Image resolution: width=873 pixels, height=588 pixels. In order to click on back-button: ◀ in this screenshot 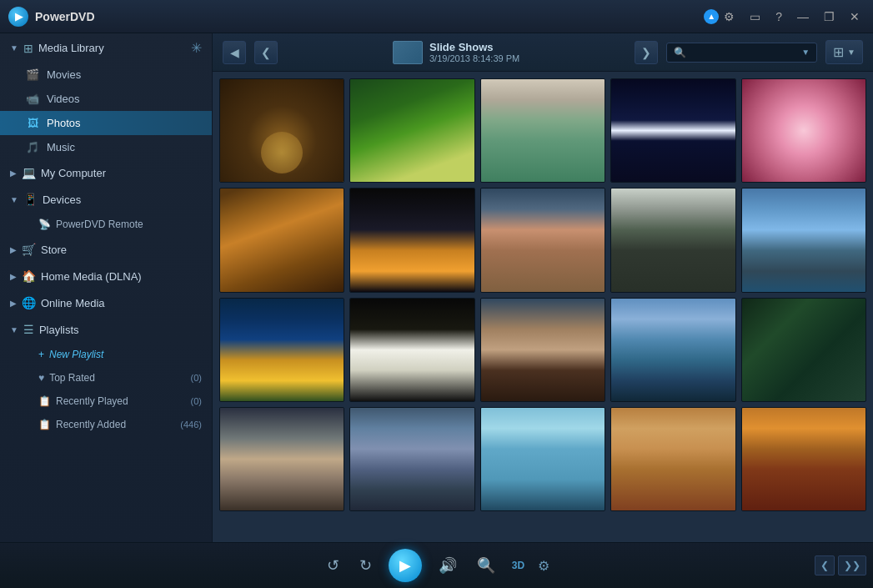, I will do `click(234, 53)`.